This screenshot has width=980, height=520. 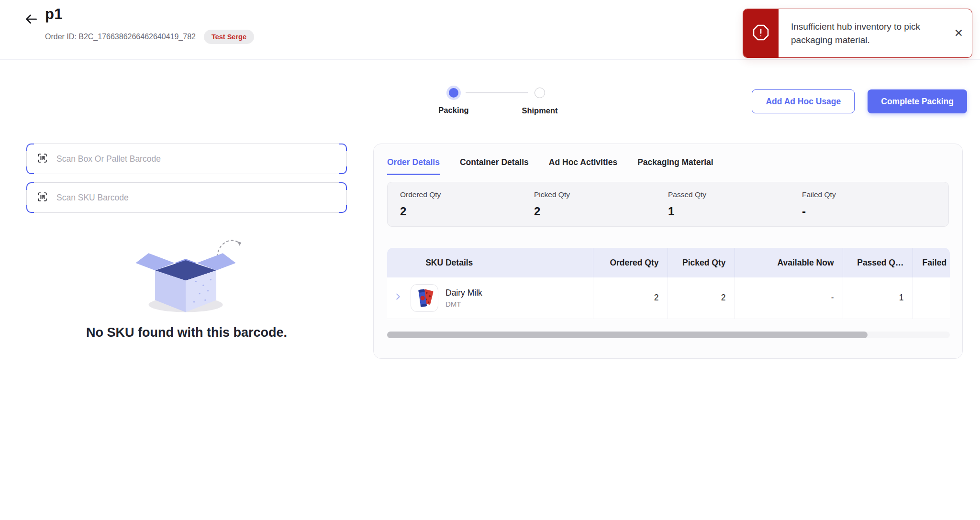 I want to click on stat-picked-qty: Picked Qty 2, so click(x=601, y=204).